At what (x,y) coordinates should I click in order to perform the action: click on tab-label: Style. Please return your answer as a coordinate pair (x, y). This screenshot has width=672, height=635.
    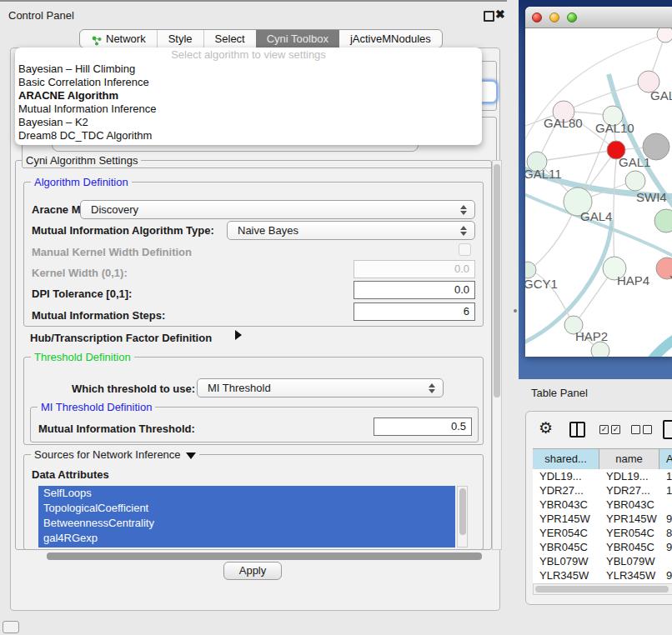
    Looking at the image, I should click on (180, 38).